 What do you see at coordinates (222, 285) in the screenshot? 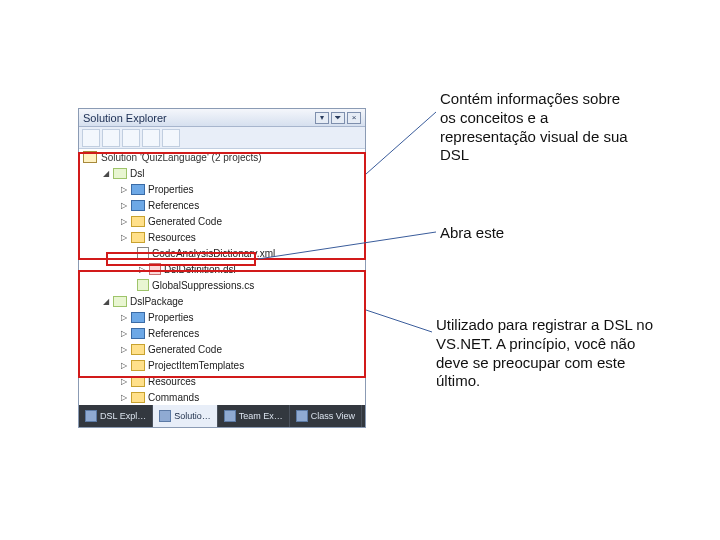
I see `tree-item: GlobalSuppressions.cs` at bounding box center [222, 285].